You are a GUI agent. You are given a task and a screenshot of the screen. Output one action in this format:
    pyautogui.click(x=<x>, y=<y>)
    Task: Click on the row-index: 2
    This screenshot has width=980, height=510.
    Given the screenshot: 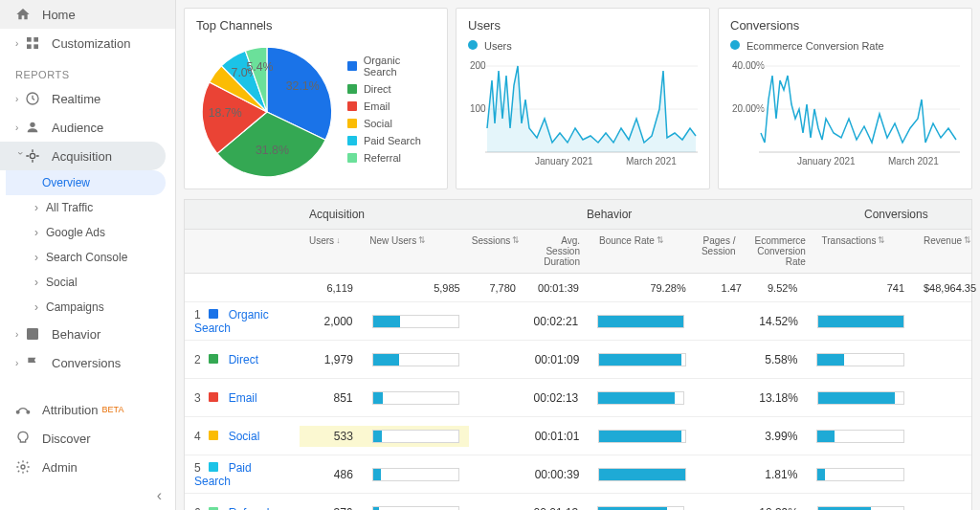 What is the action you would take?
    pyautogui.click(x=200, y=360)
    